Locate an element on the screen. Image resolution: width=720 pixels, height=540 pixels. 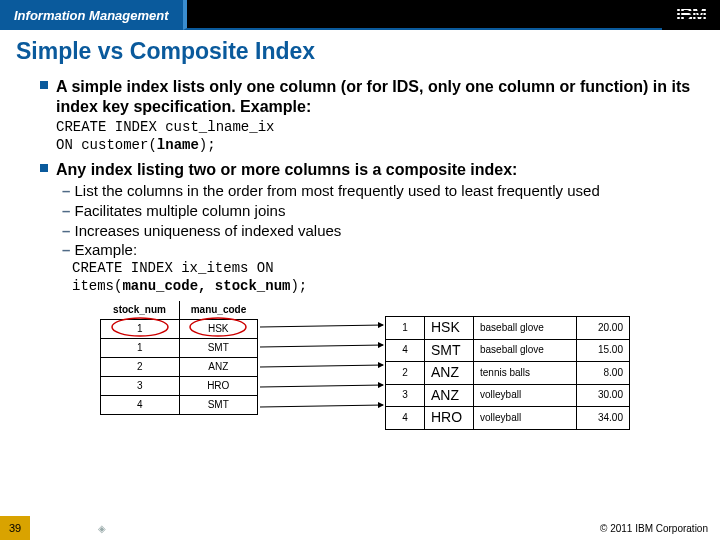
table-row: 4HROvolleyball34.00 is located at coordinates (508, 418).